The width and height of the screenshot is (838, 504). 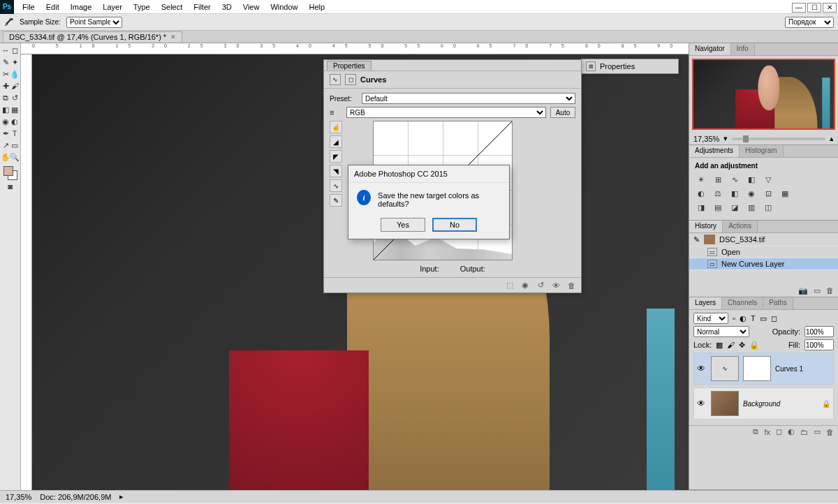 What do you see at coordinates (15, 62) in the screenshot?
I see `wand-tool: ✦` at bounding box center [15, 62].